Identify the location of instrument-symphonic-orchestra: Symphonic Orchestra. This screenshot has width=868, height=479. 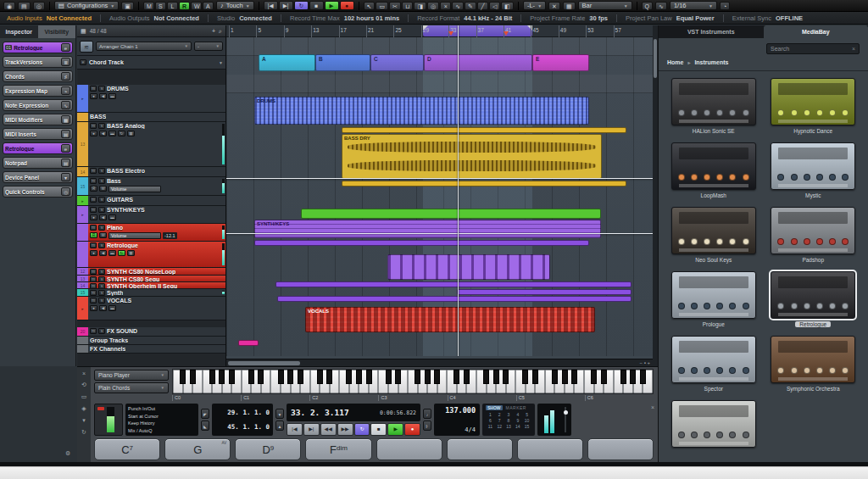
(814, 364).